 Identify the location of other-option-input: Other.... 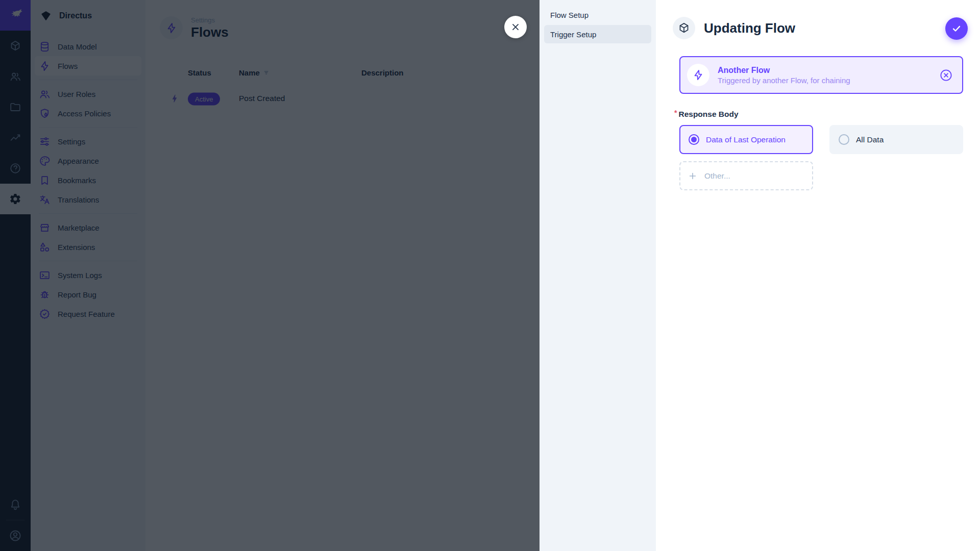
(746, 176).